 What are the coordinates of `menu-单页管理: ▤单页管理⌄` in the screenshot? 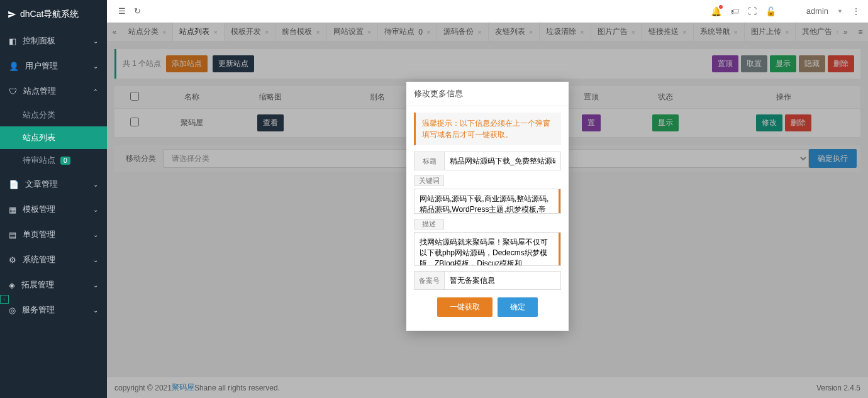 It's located at (53, 235).